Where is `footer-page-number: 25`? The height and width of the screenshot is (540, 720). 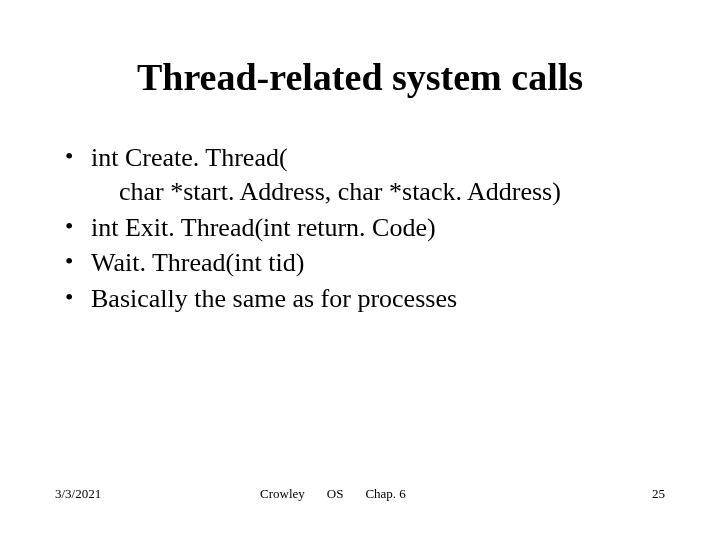
footer-page-number: 25 is located at coordinates (658, 494).